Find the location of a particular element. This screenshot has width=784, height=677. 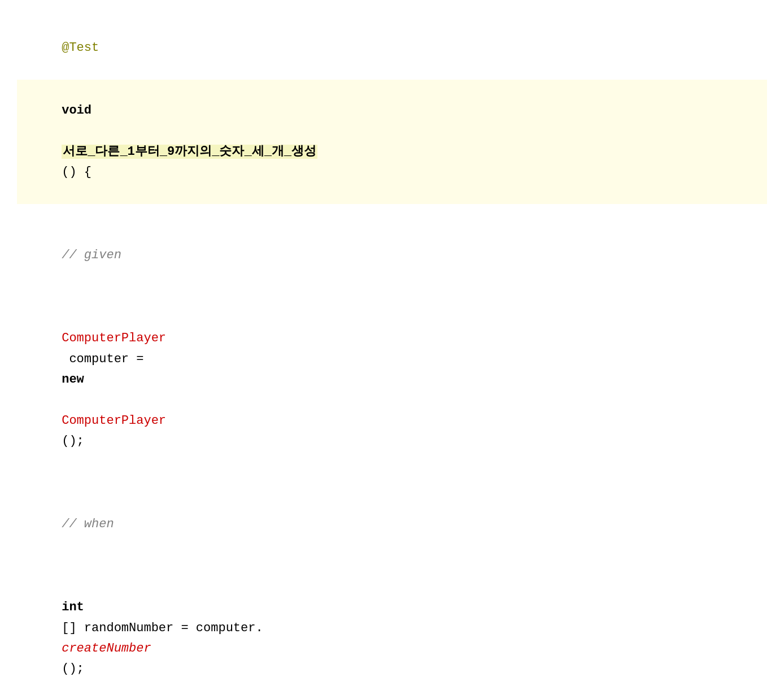

computer-player-type: ComputerPlayer is located at coordinates (114, 338).